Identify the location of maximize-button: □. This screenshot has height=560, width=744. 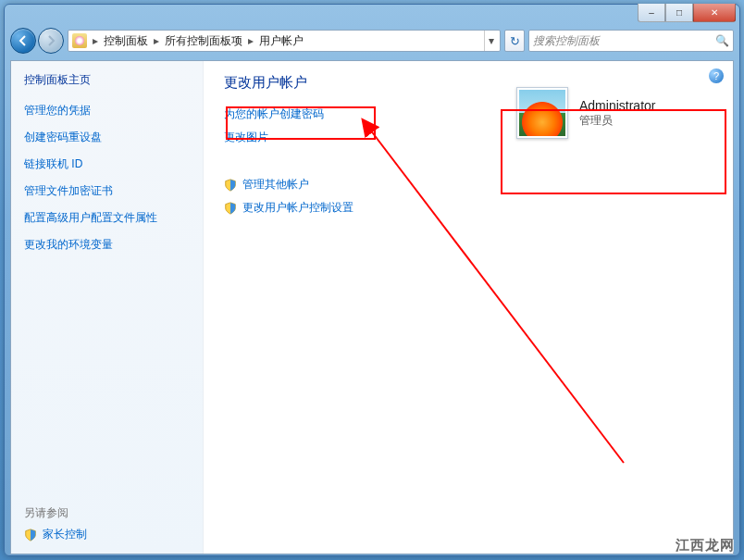
(679, 13).